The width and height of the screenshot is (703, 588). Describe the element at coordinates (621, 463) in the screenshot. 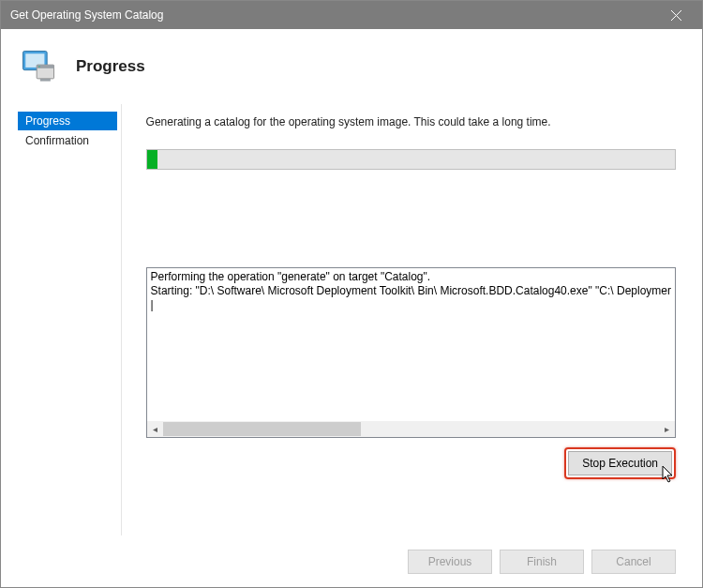

I see `stop-execution-button: Stop Execution` at that location.